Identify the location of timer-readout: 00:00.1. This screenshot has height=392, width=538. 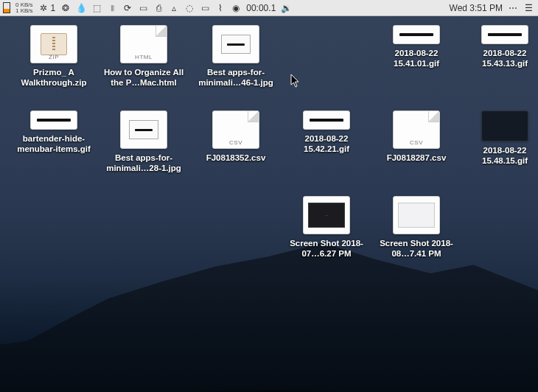
(261, 8).